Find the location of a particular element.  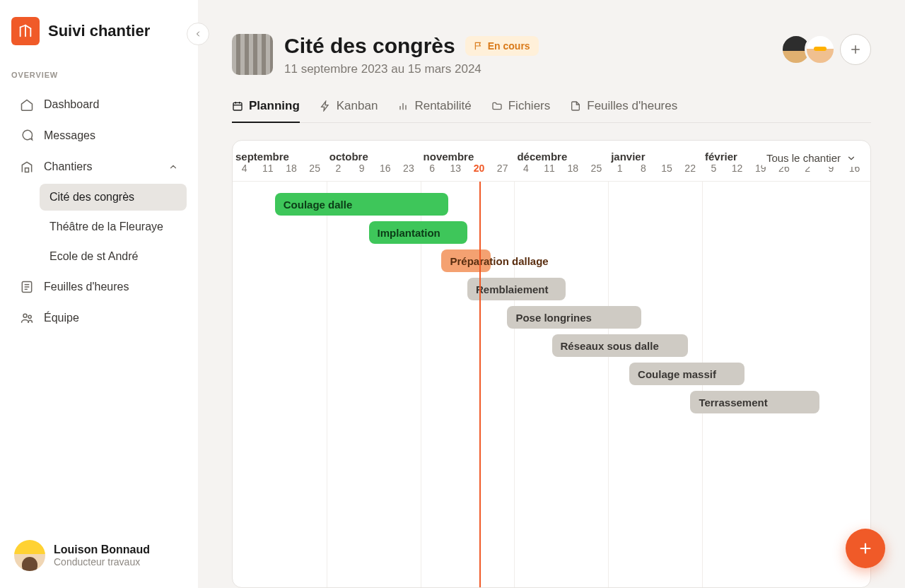

user-avatar is located at coordinates (30, 555).